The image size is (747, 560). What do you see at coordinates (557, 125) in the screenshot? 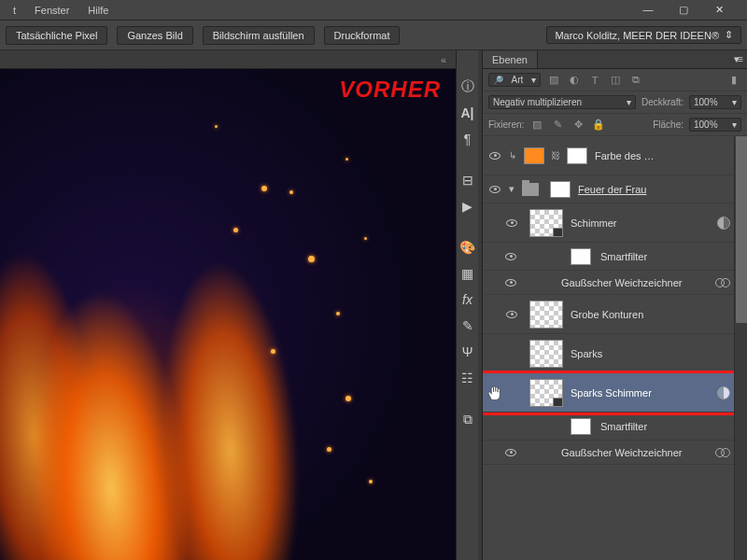
I see `lock-pixels-icon: ✎` at bounding box center [557, 125].